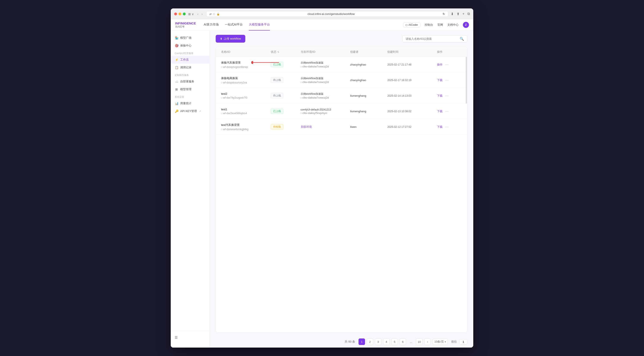 This screenshot has height=356, width=644. I want to click on page-btn-5: 5, so click(394, 342).